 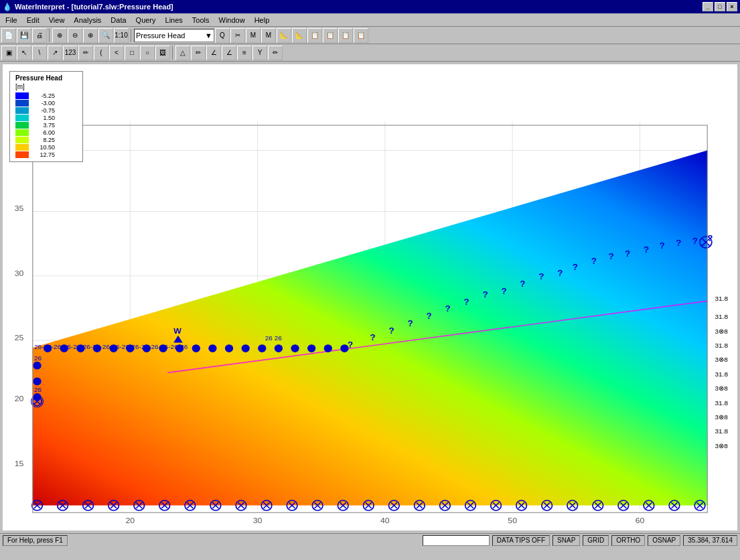 What do you see at coordinates (253, 36) in the screenshot?
I see `tool-btn3: M` at bounding box center [253, 36].